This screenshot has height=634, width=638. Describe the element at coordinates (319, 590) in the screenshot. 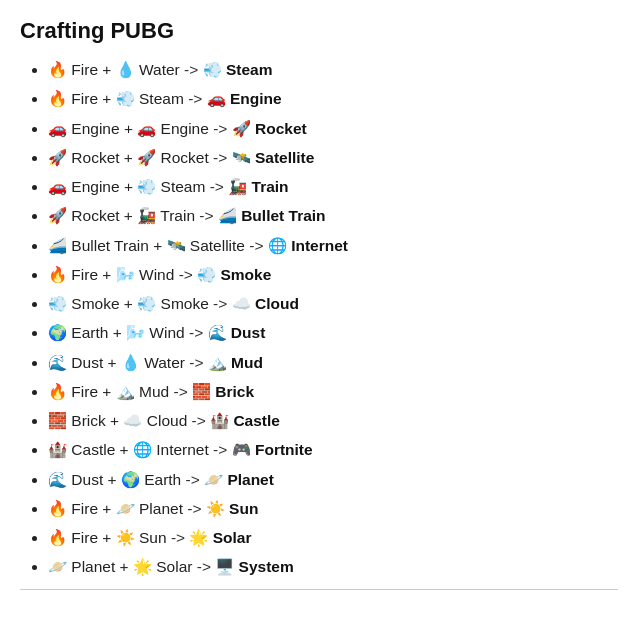

I see `bottom-divider` at that location.